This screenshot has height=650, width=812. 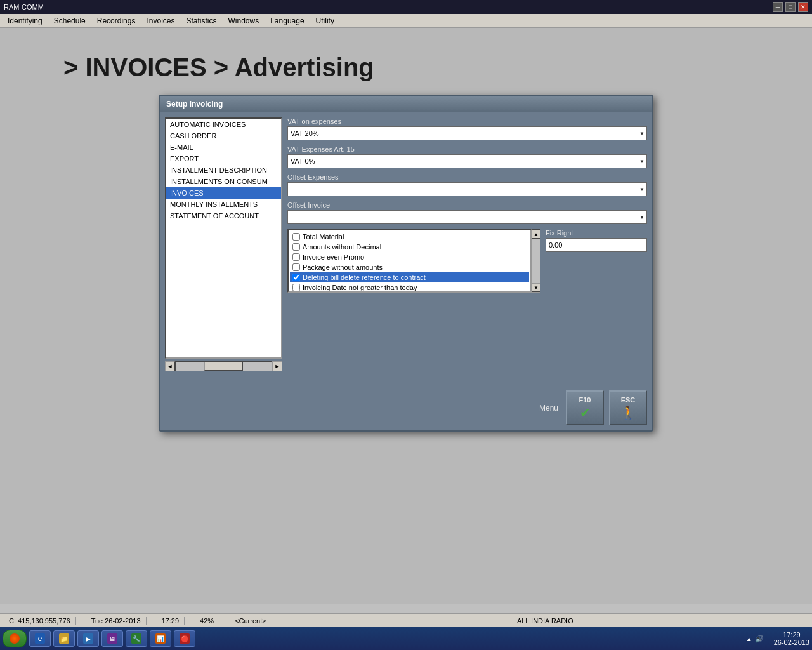 What do you see at coordinates (244, 21) in the screenshot?
I see `menu-windows: Windows` at bounding box center [244, 21].